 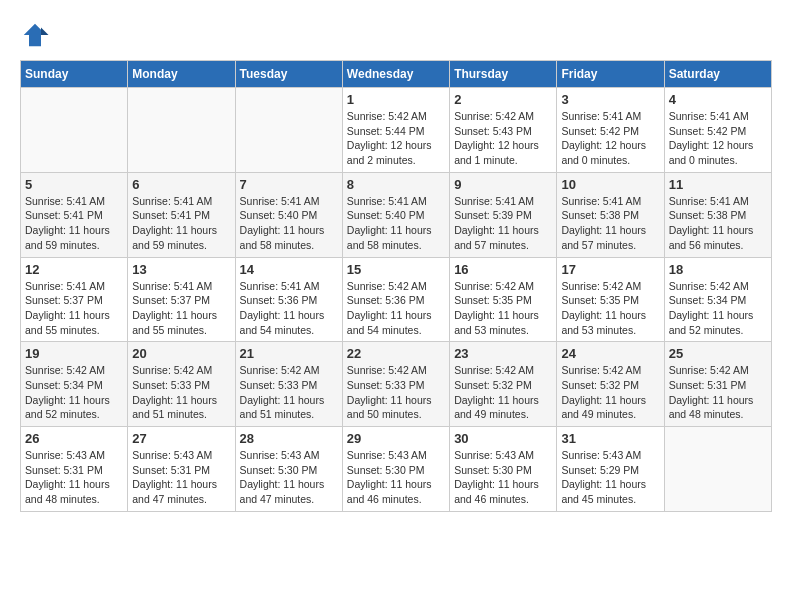 What do you see at coordinates (396, 35) in the screenshot?
I see `page-header` at bounding box center [396, 35].